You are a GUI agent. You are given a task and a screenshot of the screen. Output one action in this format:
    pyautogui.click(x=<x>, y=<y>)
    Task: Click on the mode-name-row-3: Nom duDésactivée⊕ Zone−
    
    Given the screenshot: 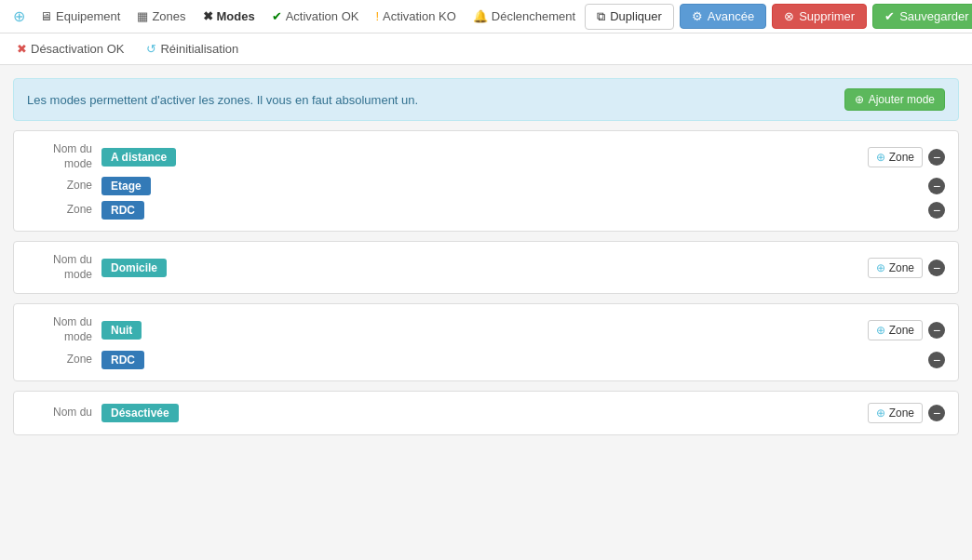 What is the action you would take?
    pyautogui.click(x=486, y=413)
    